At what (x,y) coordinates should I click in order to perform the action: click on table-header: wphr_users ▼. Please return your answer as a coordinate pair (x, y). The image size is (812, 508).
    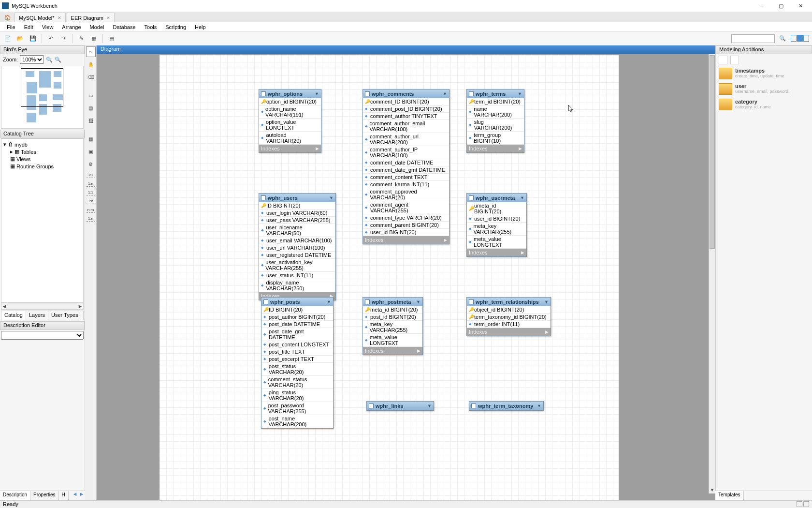
    Looking at the image, I should click on (297, 198).